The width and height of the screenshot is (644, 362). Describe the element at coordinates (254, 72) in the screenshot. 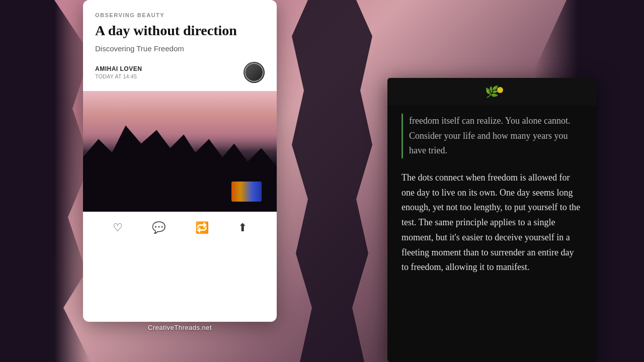

I see `avatar-inner` at that location.